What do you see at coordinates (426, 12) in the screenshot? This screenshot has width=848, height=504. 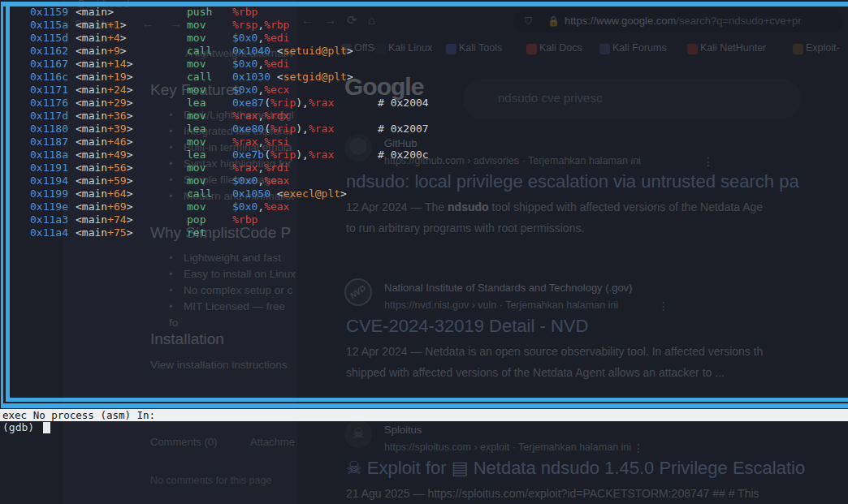 I see `asm-line: 0x1159<main>push%rbp` at bounding box center [426, 12].